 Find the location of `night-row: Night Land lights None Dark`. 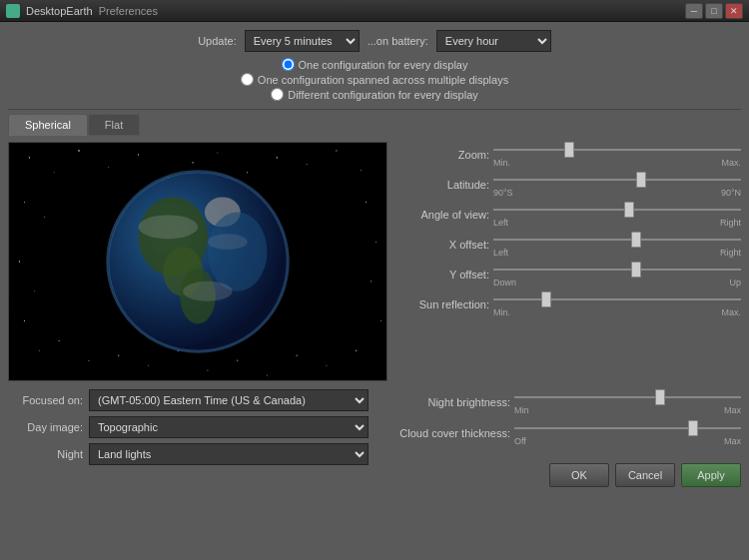

night-row: Night Land lights None Dark is located at coordinates (188, 454).